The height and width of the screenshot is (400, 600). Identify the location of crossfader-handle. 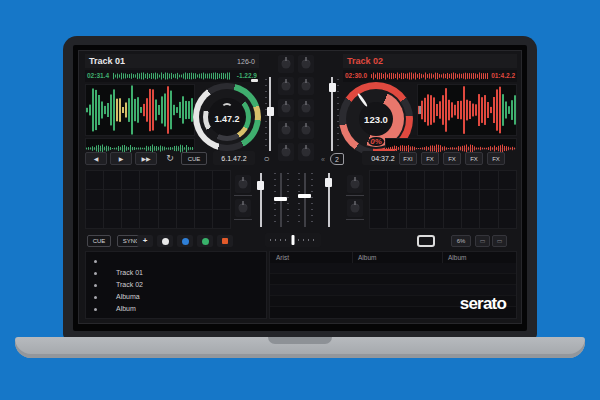
(294, 240).